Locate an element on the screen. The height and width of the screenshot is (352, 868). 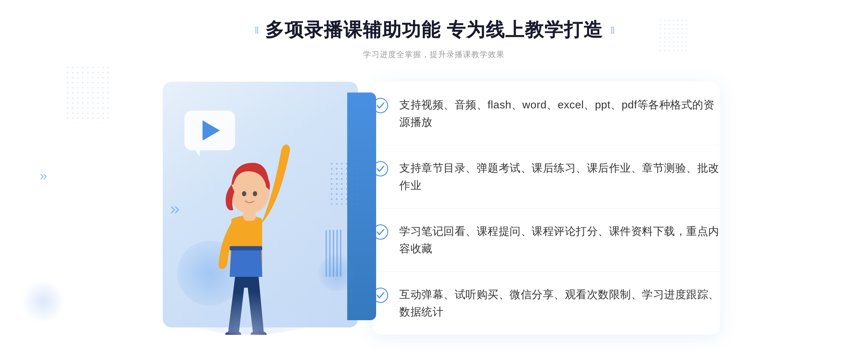
feature-text-2: 支持章节目录、弹题考试、课后练习、课后作业、章节测验、批改作业 is located at coordinates (559, 177).